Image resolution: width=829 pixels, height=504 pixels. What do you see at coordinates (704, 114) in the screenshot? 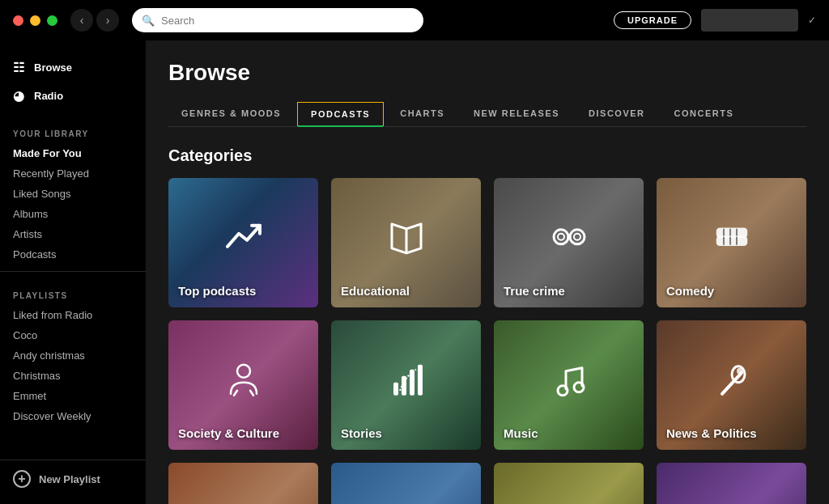
I see `tab-concerts: CONCERTS` at bounding box center [704, 114].